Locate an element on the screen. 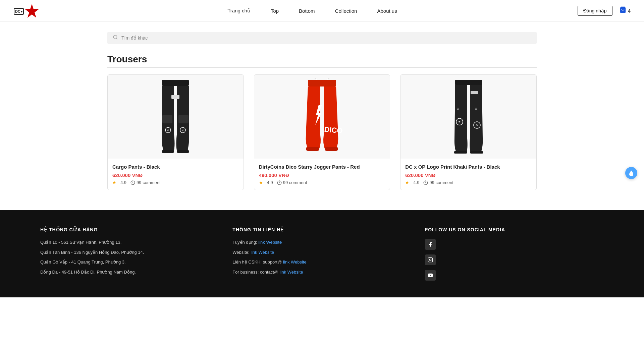 Image resolution: width=644 pixels, height=346 pixels. search-input is located at coordinates (326, 38).